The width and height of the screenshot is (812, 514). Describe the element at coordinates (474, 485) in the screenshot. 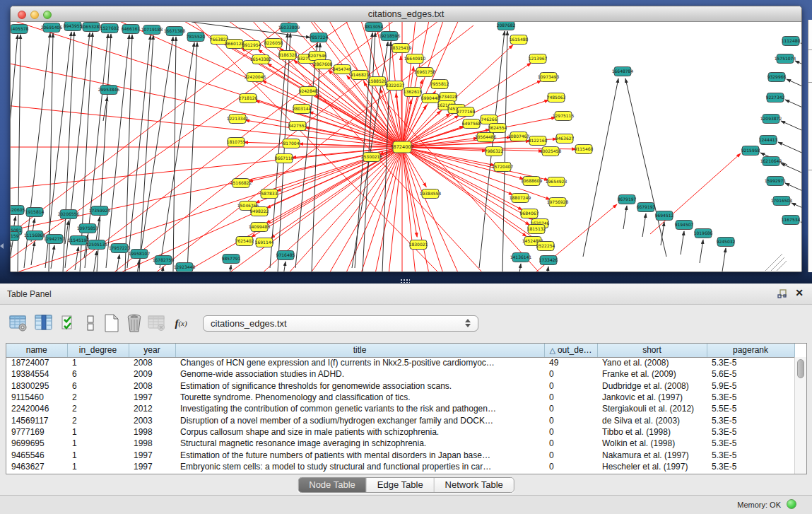

I see `tab-network-table: Network Table` at that location.